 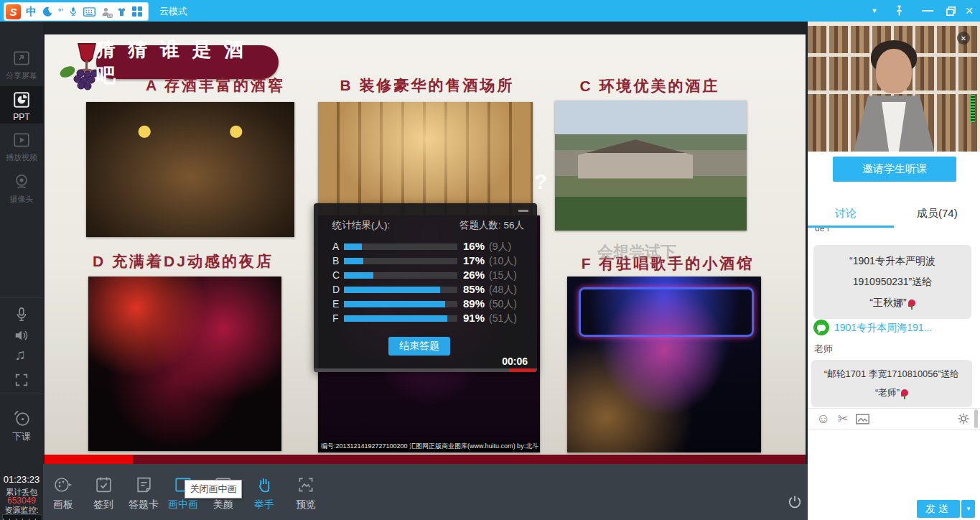 What do you see at coordinates (419, 346) in the screenshot?
I see `end-quiz-button: 结束答题` at bounding box center [419, 346].